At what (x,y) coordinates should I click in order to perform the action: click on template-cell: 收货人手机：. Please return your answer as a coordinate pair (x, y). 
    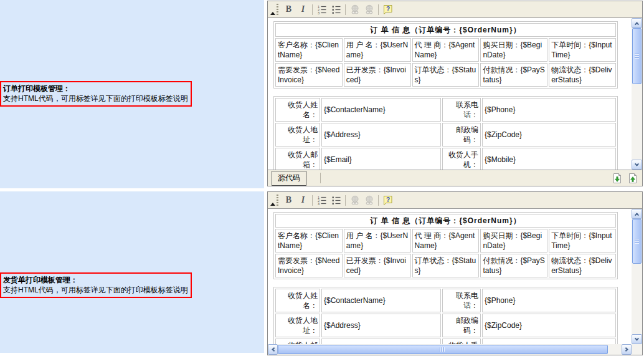
    Looking at the image, I should click on (462, 158).